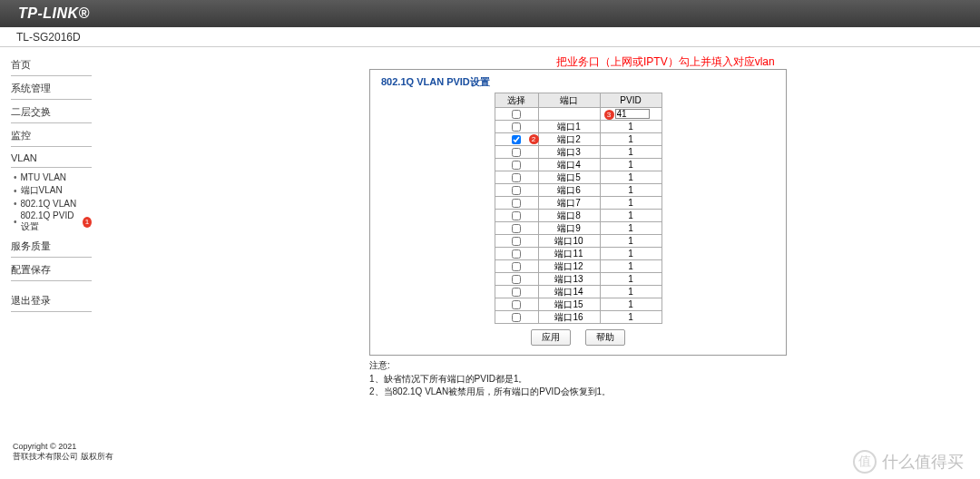 This screenshot has height=479, width=980. I want to click on port-cell: 端口5, so click(569, 178).